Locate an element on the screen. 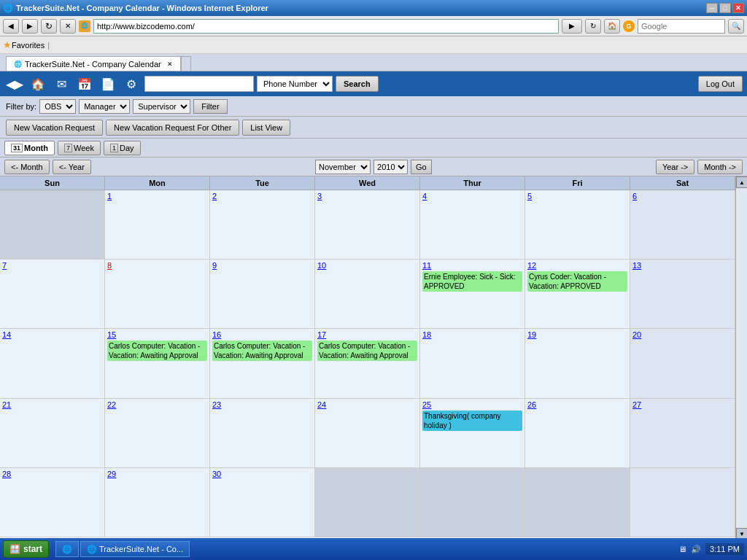 This screenshot has width=747, height=560. scroll-track is located at coordinates (741, 358).